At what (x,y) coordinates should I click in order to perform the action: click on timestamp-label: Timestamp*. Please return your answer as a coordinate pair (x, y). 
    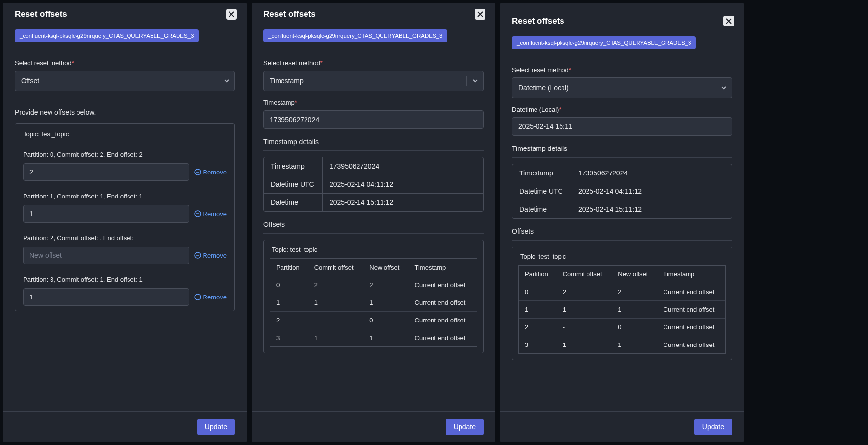
    Looking at the image, I should click on (374, 103).